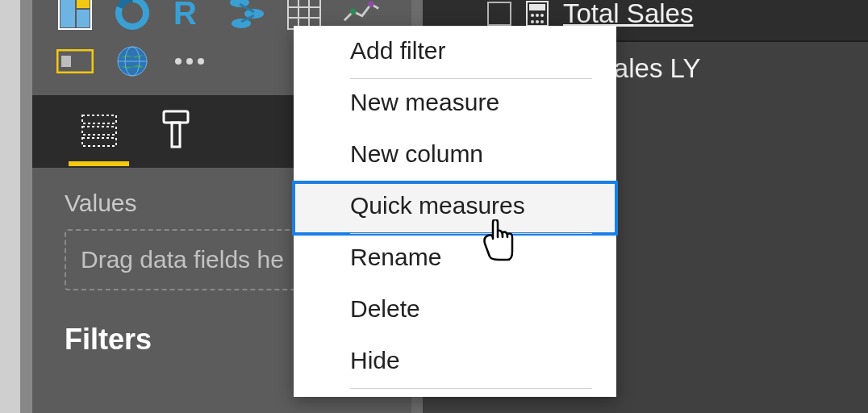 The height and width of the screenshot is (413, 868). Describe the element at coordinates (132, 61) in the screenshot. I see `viz-icon-globe` at that location.